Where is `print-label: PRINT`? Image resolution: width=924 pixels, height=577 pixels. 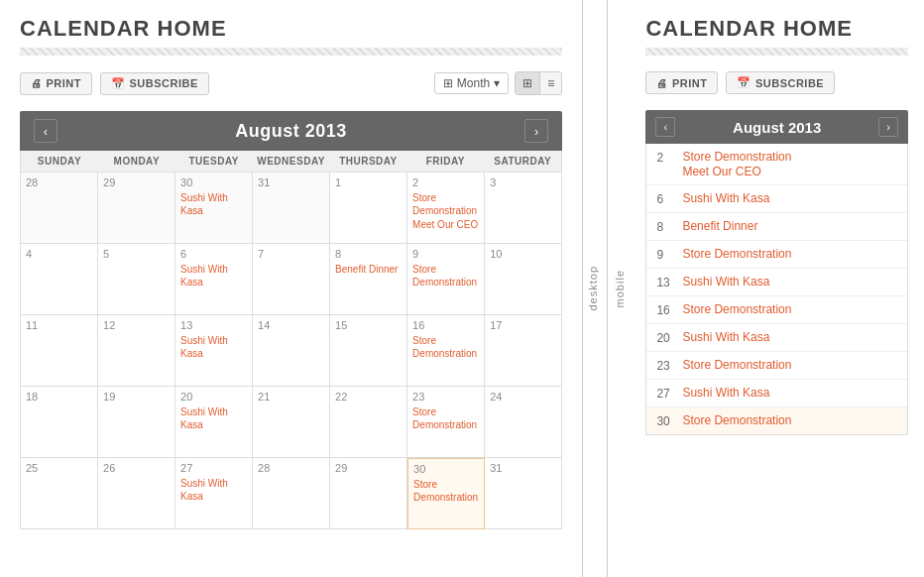 print-label: PRINT is located at coordinates (64, 83).